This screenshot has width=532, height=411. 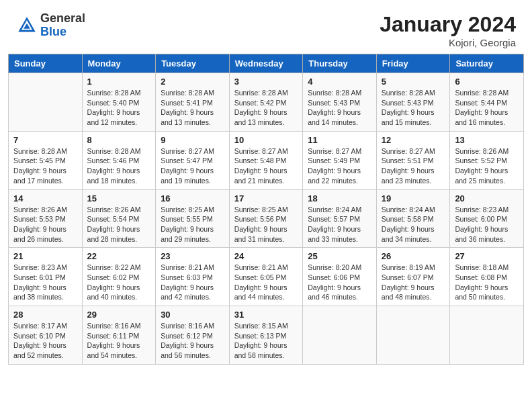 What do you see at coordinates (340, 160) in the screenshot?
I see `calendar-cell: 11Sunrise: 8:27 AMSunset: 5:49 PMDayligh…` at bounding box center [340, 160].